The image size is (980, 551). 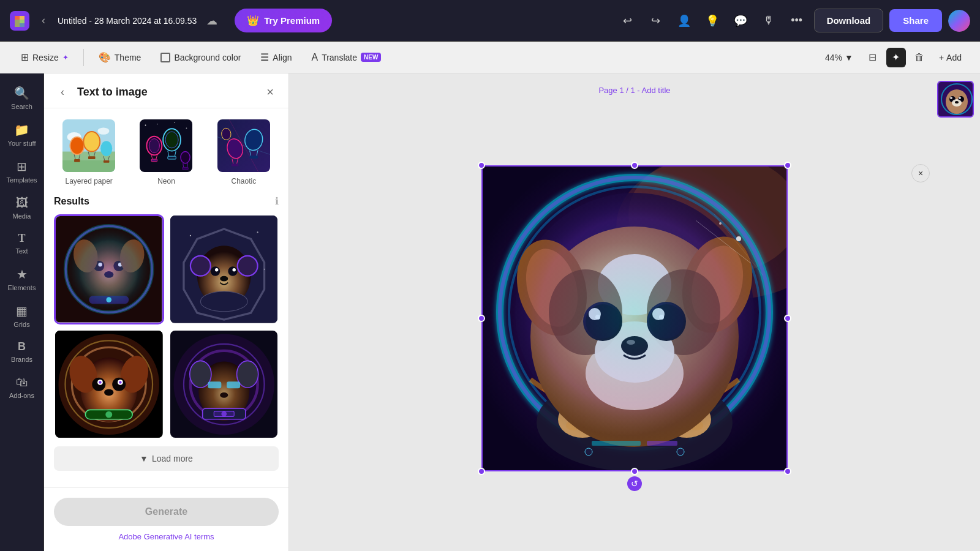 I want to click on undo-button: ↩, so click(x=628, y=21).